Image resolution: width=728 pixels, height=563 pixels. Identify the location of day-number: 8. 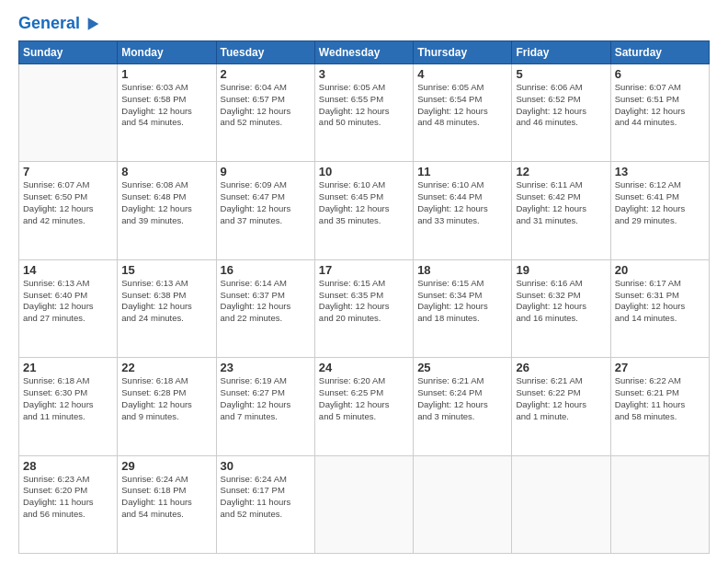
(166, 171).